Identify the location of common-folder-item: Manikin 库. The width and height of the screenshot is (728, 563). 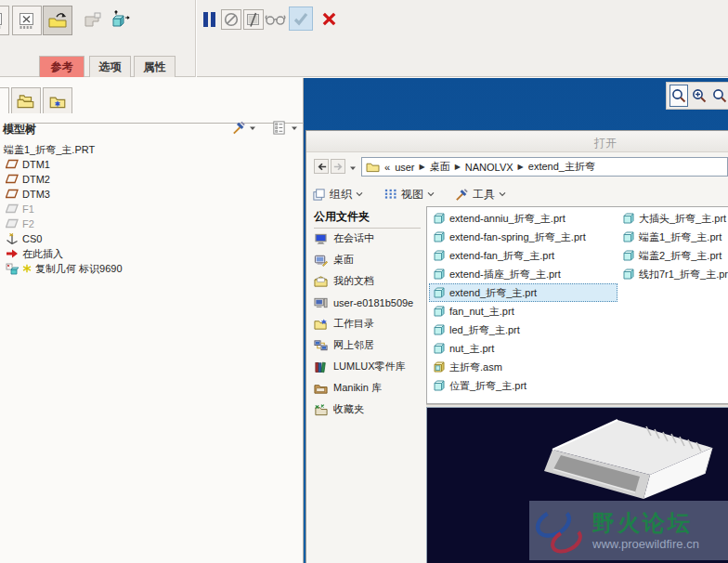
(366, 388).